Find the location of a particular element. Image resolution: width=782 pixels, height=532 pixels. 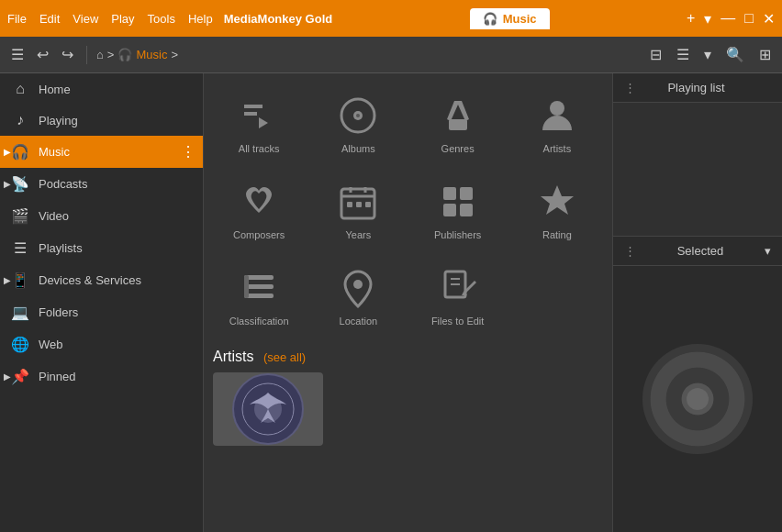

genres-label: Genres is located at coordinates (458, 149).